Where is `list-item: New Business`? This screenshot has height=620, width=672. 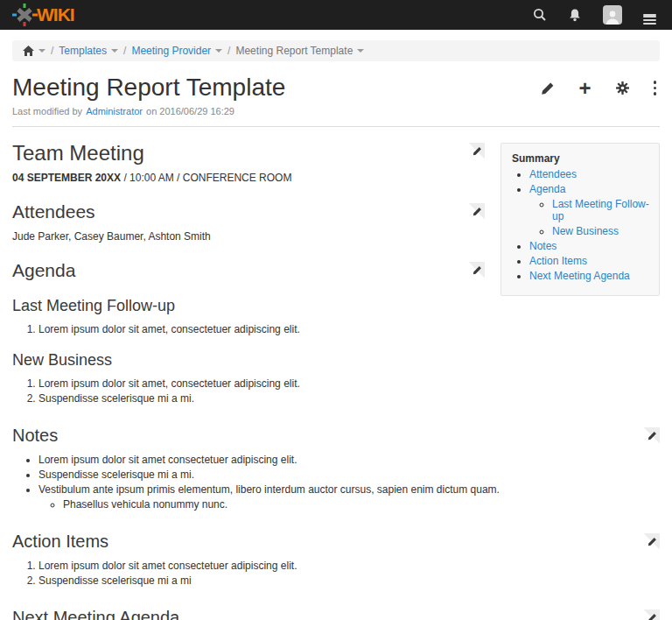
list-item: New Business is located at coordinates (601, 231).